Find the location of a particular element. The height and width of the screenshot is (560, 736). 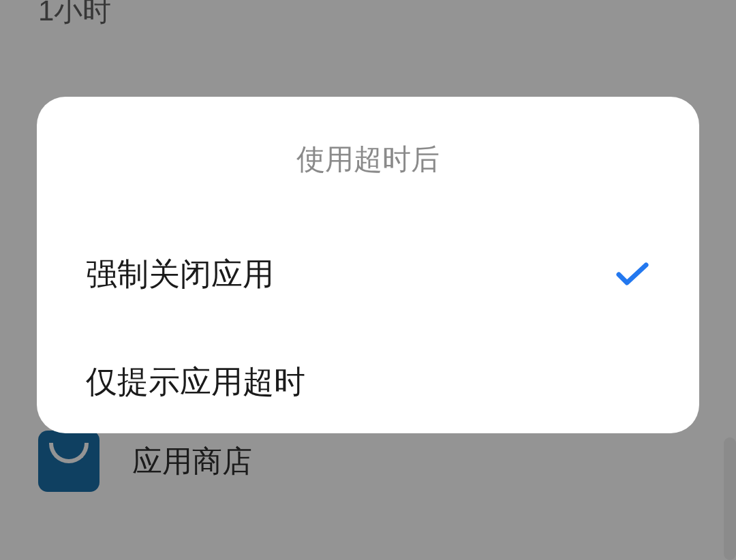

option-label: 仅提示应用超时 is located at coordinates (196, 382).